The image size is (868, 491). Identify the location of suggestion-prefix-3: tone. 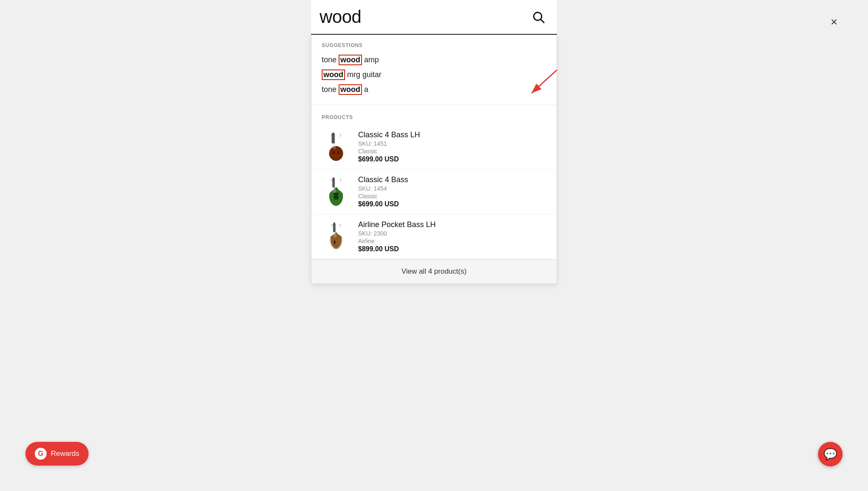
(330, 90).